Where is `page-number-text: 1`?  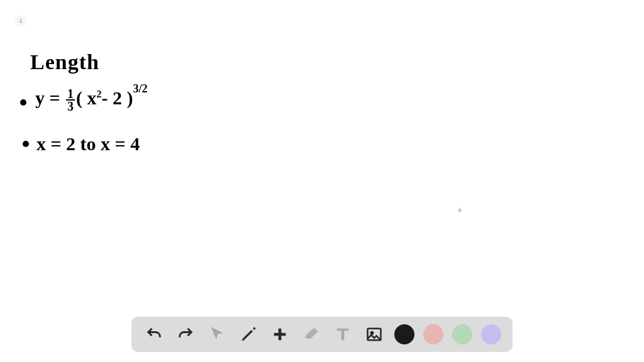 page-number-text: 1 is located at coordinates (20, 21).